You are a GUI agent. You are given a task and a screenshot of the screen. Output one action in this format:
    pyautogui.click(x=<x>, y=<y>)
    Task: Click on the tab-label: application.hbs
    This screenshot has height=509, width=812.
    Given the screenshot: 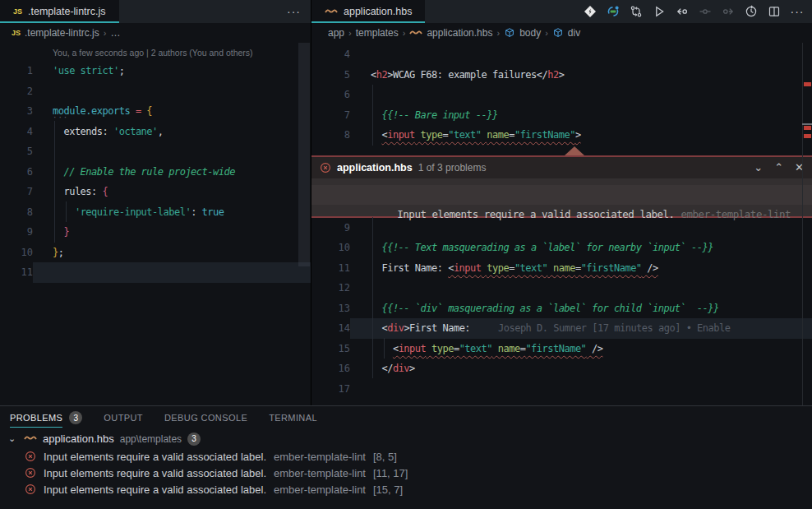 What is the action you would take?
    pyautogui.click(x=378, y=12)
    